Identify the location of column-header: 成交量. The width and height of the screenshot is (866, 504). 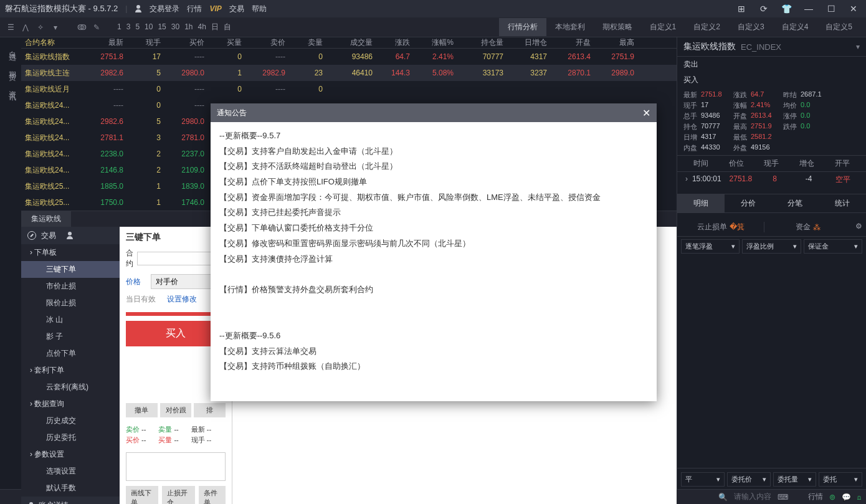
(351, 42).